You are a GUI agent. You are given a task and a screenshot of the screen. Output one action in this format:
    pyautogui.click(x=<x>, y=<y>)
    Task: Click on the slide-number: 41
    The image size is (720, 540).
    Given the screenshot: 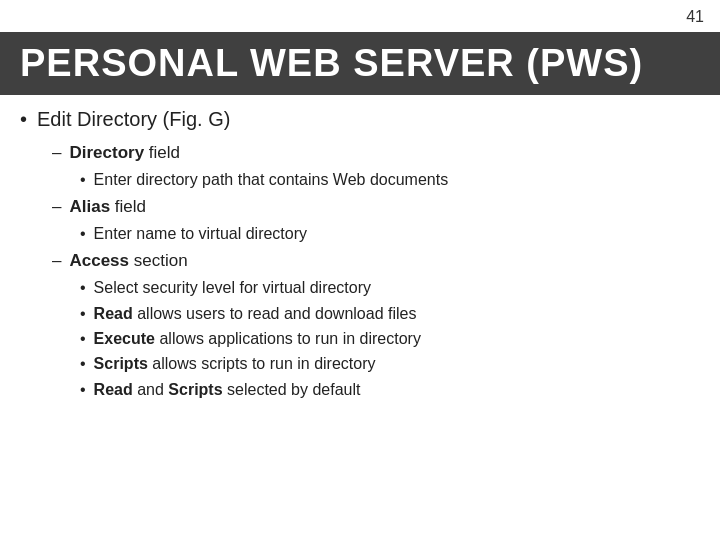 What is the action you would take?
    pyautogui.click(x=695, y=17)
    